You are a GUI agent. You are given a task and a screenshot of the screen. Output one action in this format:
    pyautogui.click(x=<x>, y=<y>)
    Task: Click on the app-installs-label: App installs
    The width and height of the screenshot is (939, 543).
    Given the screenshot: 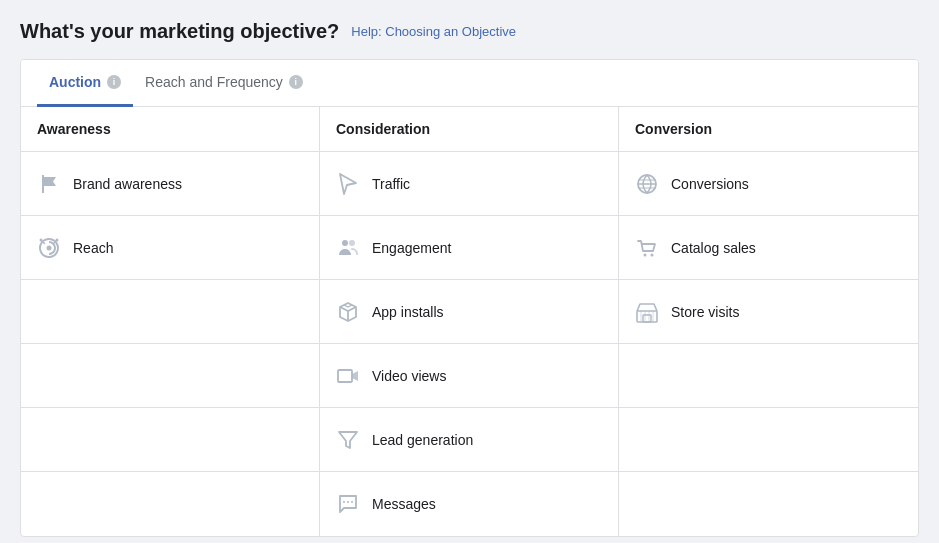 What is the action you would take?
    pyautogui.click(x=408, y=312)
    